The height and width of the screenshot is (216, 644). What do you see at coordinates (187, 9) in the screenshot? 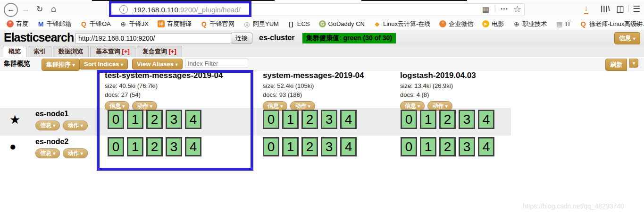
I see `url-text: 192.168.0.110:9200/_plugin/head/` at bounding box center [187, 9].